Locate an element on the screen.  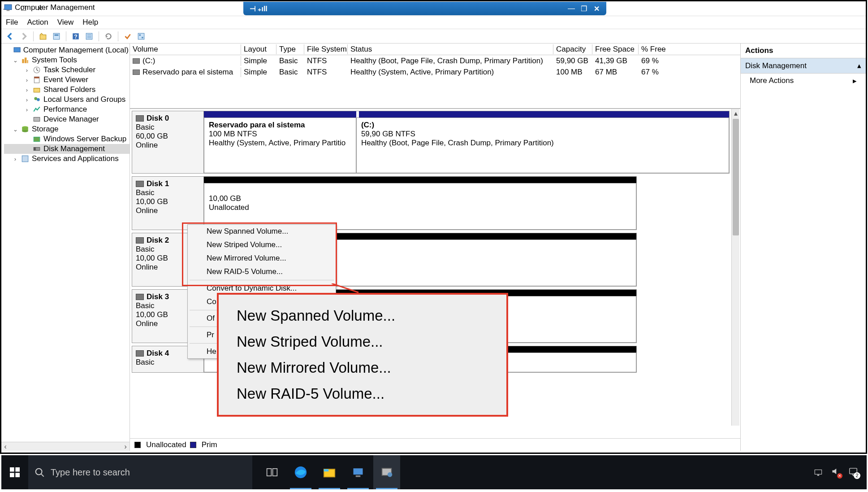
app-title: Computer Management is located at coordinates (49, 8).